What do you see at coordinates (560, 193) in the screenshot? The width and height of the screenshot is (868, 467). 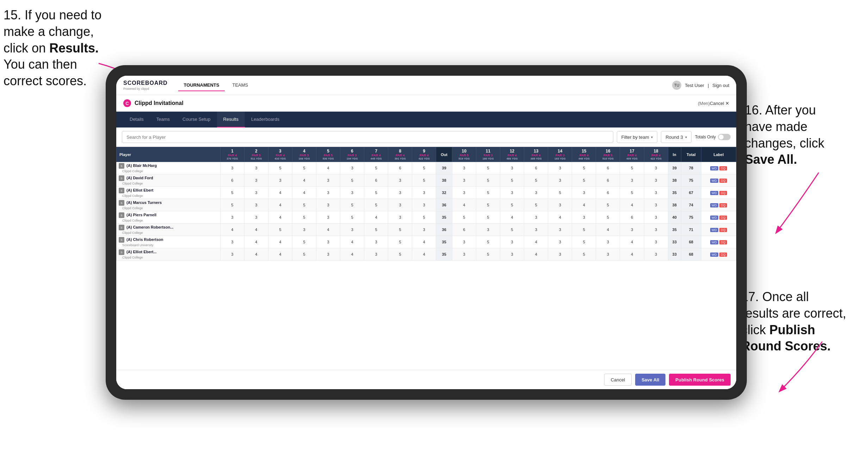 I see `hole-14-score: 5` at bounding box center [560, 193].